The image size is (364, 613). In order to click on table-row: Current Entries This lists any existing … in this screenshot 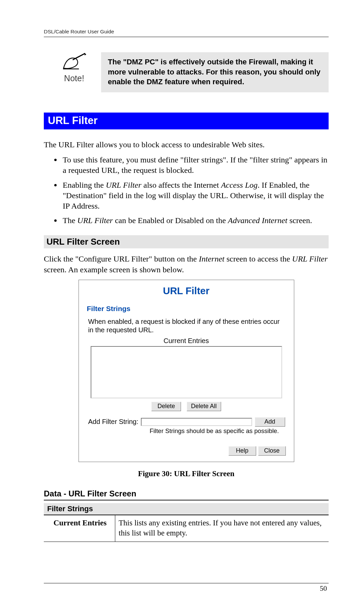, I will do `click(186, 528)`.